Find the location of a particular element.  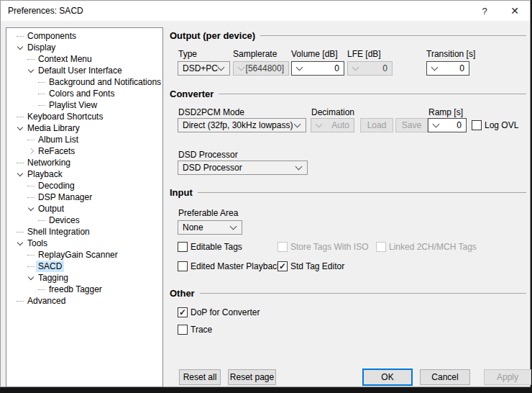

tree-item-label: freedb Tagger is located at coordinates (75, 289).